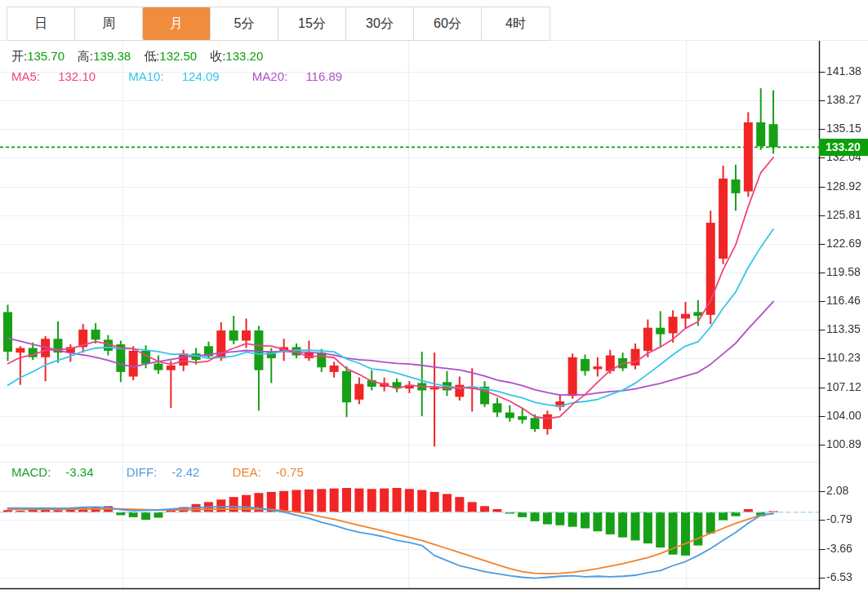 Image resolution: width=868 pixels, height=594 pixels. I want to click on price-axis-label: 116.46, so click(844, 300).